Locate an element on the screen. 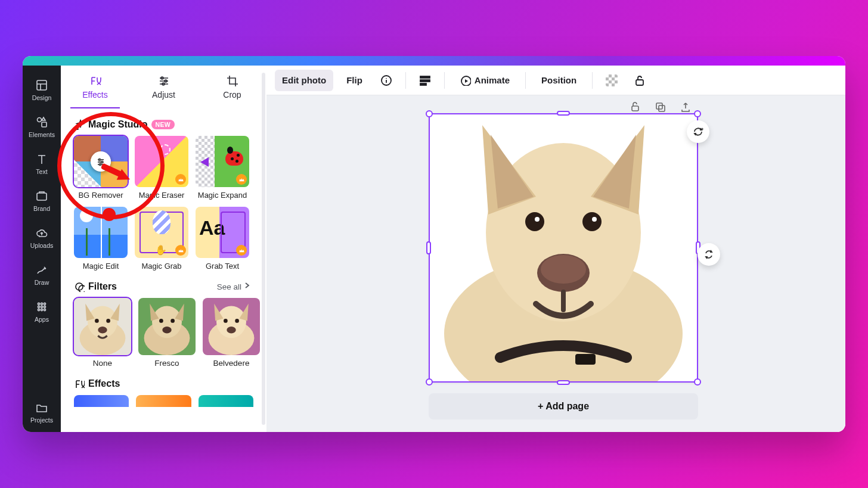 This screenshot has height=488, width=868. info-button is located at coordinates (386, 80).